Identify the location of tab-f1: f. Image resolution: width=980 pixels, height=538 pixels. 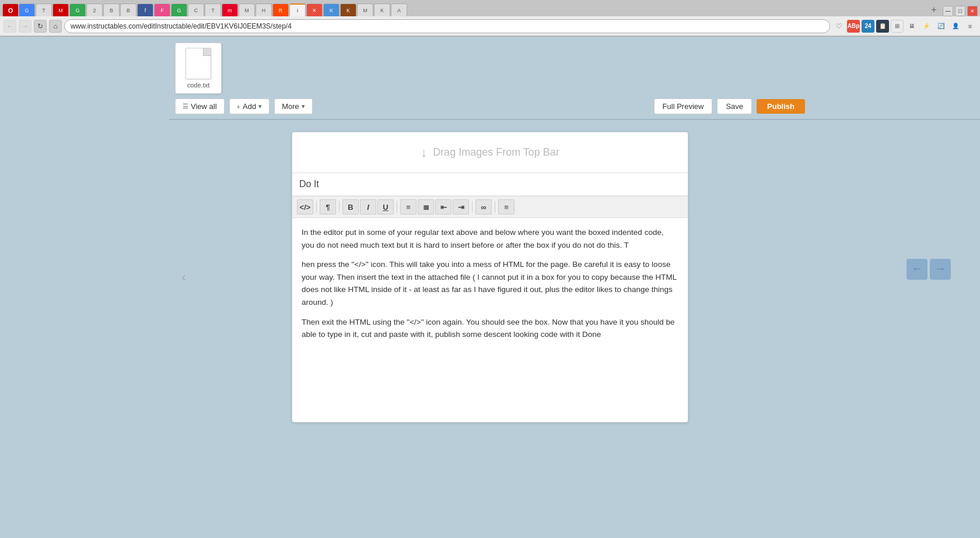
(145, 10).